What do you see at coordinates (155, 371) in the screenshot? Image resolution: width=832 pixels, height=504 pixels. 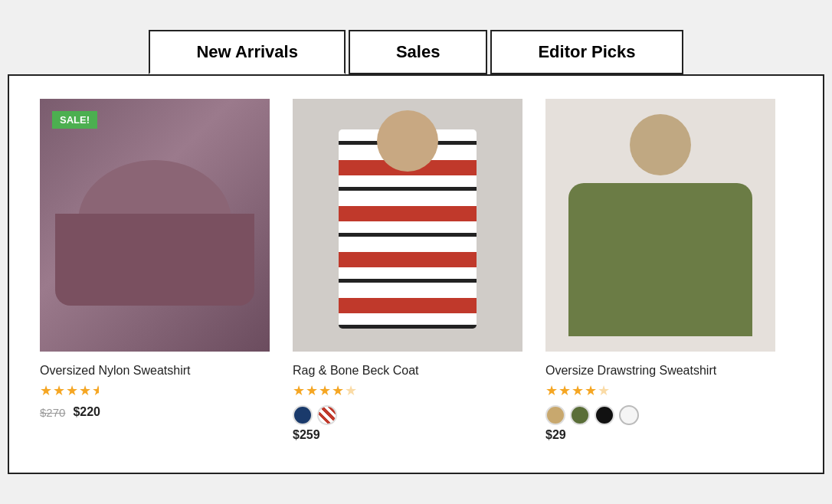 I see `product-name: Oversized Nylon Sweatshirt` at bounding box center [155, 371].